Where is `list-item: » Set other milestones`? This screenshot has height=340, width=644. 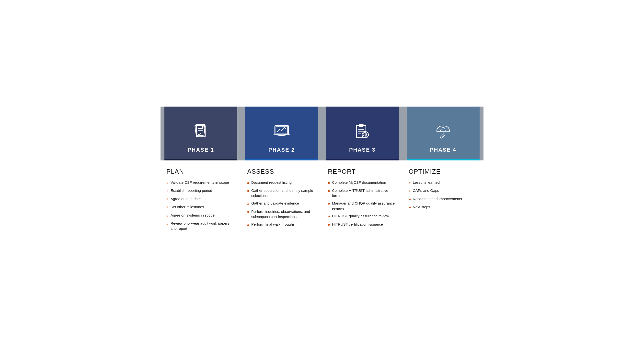
list-item: » Set other milestones is located at coordinates (201, 207).